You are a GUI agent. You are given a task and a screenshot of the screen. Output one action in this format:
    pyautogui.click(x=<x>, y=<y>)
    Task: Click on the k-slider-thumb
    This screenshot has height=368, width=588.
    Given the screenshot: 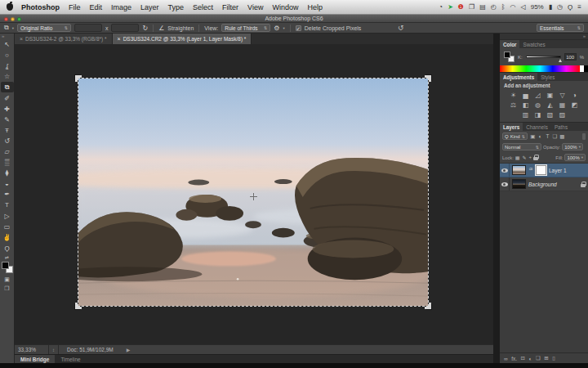 What is the action you would take?
    pyautogui.click(x=560, y=61)
    